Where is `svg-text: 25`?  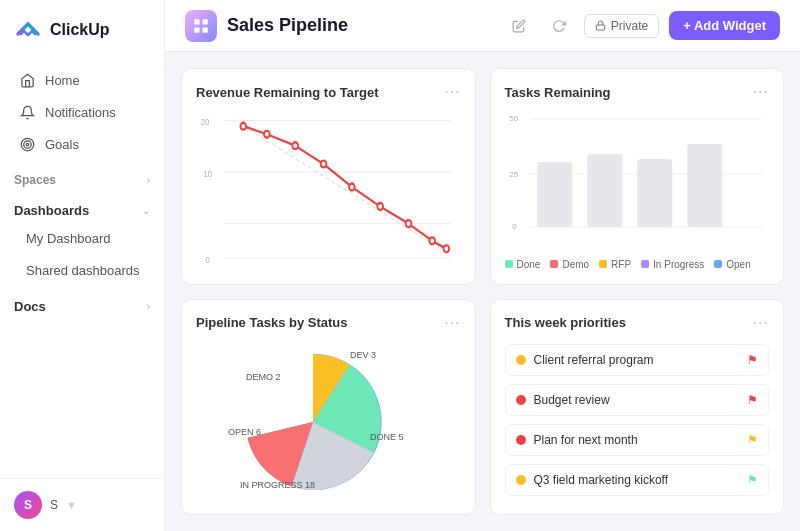
svg-text: 25 is located at coordinates (514, 174).